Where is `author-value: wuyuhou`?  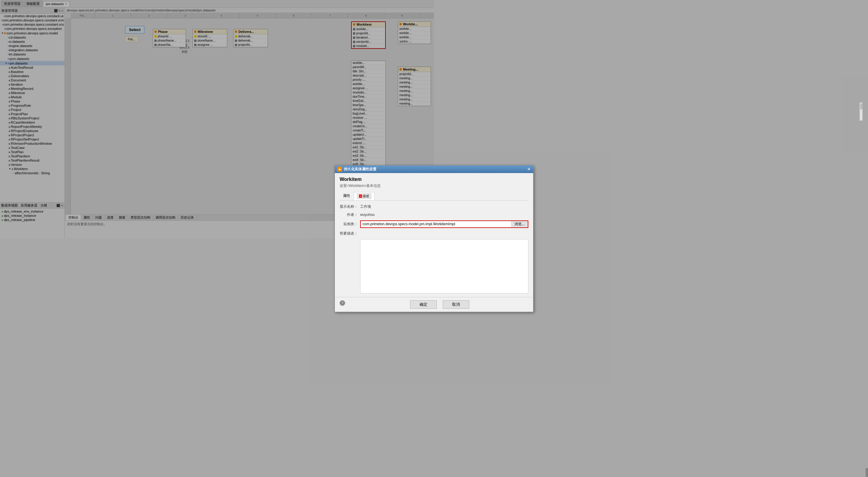
author-value: wuyuhou is located at coordinates (367, 215).